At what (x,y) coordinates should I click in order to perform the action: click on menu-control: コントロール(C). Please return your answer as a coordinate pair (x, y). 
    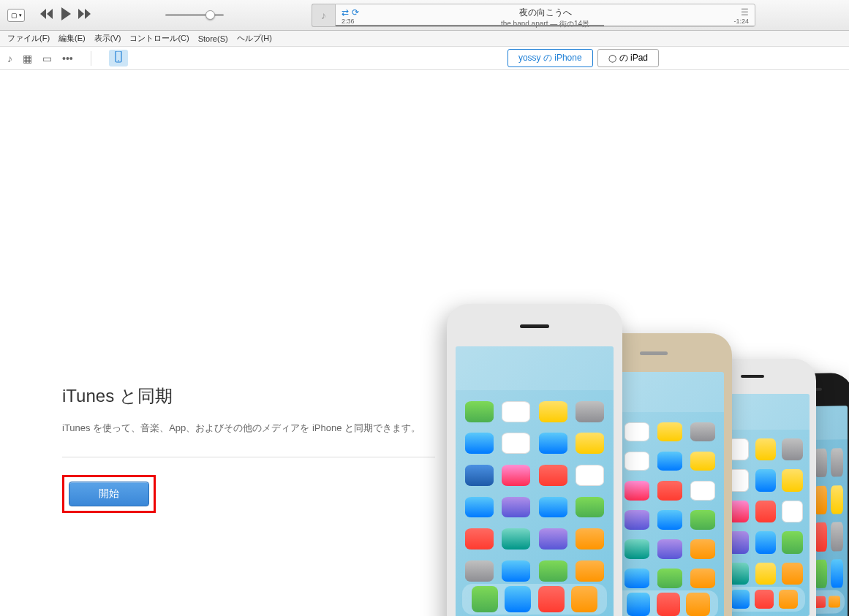
    Looking at the image, I should click on (159, 38).